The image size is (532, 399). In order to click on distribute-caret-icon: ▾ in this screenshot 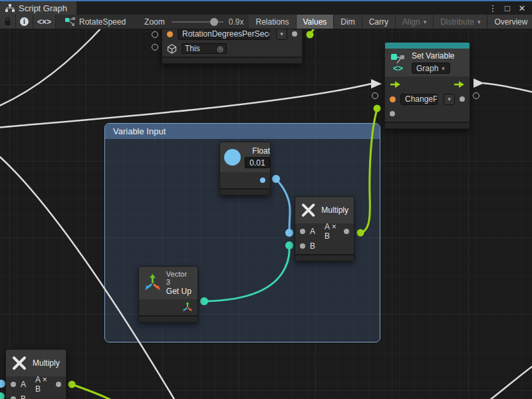, I will do `click(479, 22)`.